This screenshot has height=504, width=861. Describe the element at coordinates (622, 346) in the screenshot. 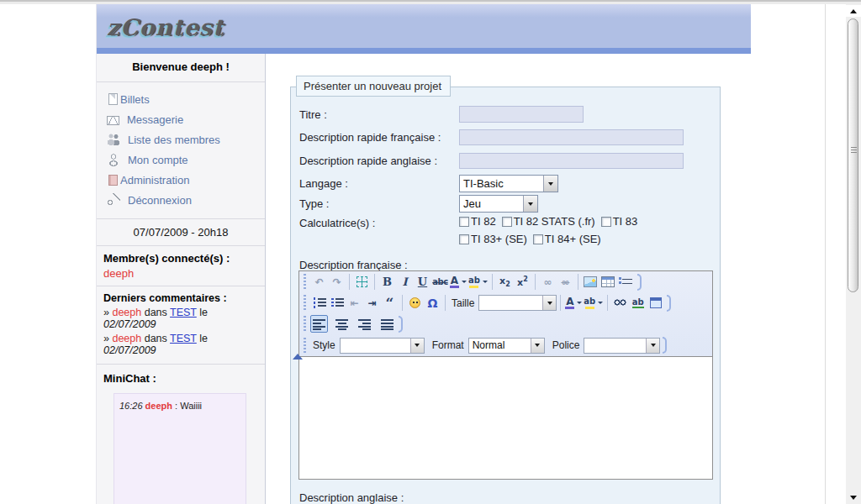

I see `font-select` at that location.